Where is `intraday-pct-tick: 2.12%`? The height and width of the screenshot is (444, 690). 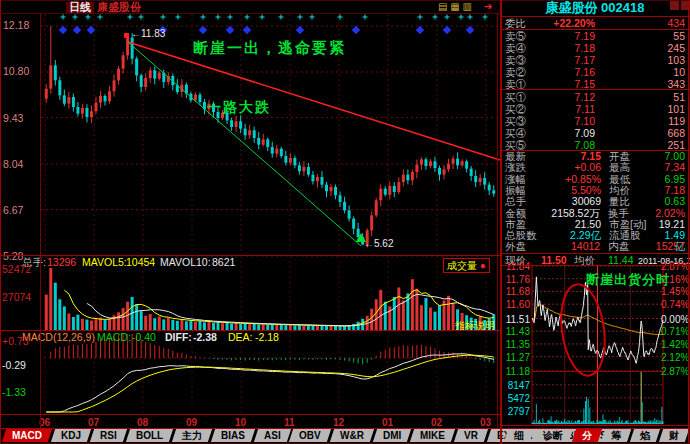 intraday-pct-tick: 2.12% is located at coordinates (674, 358).